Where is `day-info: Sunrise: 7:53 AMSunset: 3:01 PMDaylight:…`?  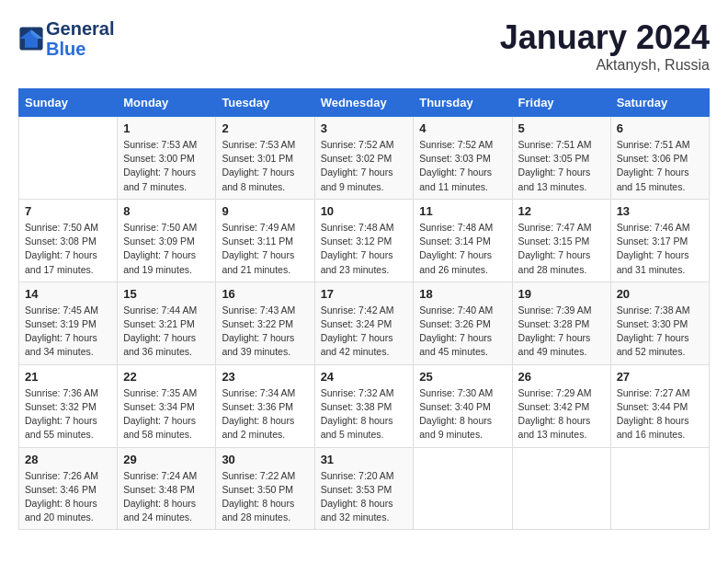
day-info: Sunrise: 7:53 AMSunset: 3:01 PMDaylight:… is located at coordinates (265, 166).